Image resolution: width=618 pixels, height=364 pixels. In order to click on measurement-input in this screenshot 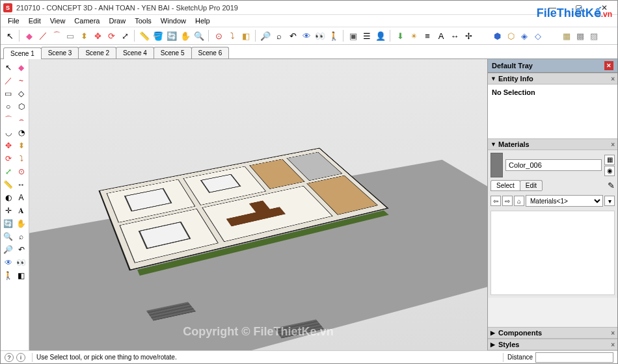, I will do `click(574, 358)`.